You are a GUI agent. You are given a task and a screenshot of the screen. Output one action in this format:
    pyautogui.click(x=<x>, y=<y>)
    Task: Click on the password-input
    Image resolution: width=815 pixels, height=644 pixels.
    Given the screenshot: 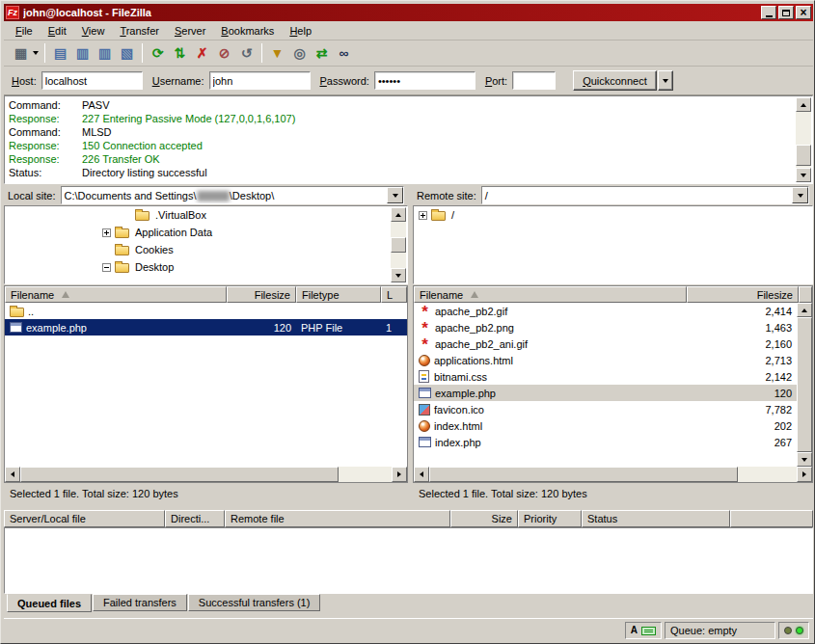 What is the action you would take?
    pyautogui.click(x=424, y=81)
    